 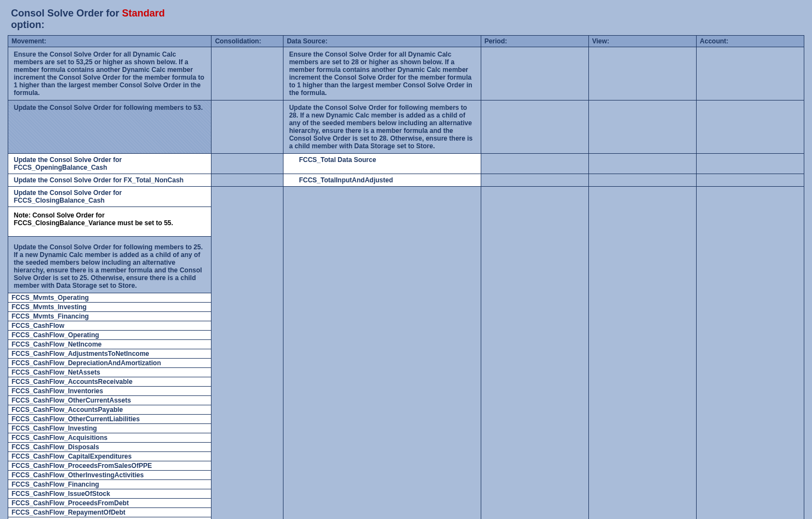 What do you see at coordinates (110, 518) in the screenshot?
I see `member-cell: FCCS_CashFlow_OtherFinancingActivities` at bounding box center [110, 518].